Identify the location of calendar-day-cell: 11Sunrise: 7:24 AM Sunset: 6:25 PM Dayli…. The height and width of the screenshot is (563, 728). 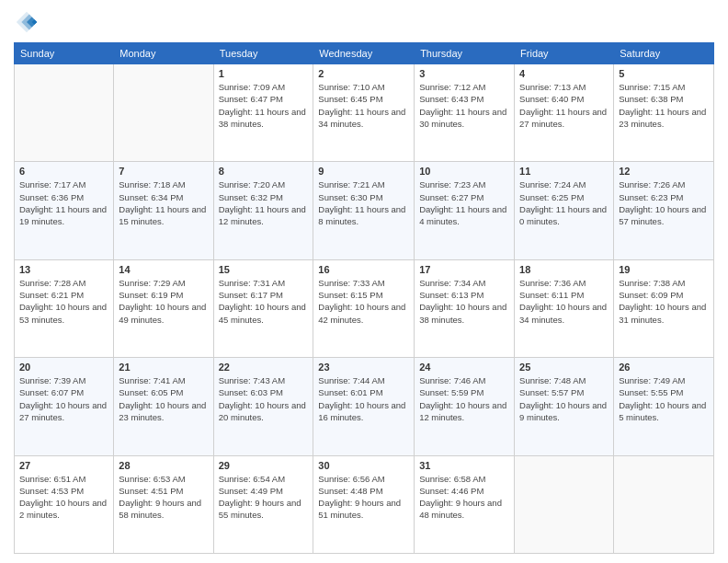
(564, 211).